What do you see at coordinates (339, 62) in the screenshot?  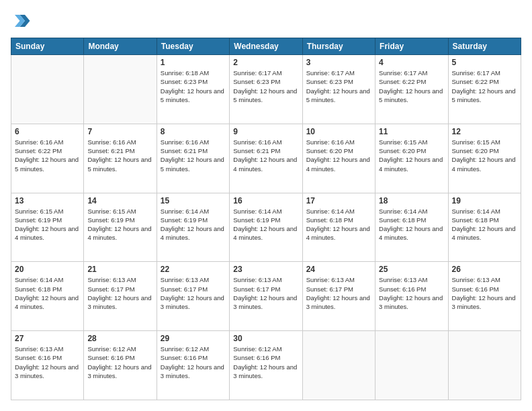 I see `day-number: 3` at bounding box center [339, 62].